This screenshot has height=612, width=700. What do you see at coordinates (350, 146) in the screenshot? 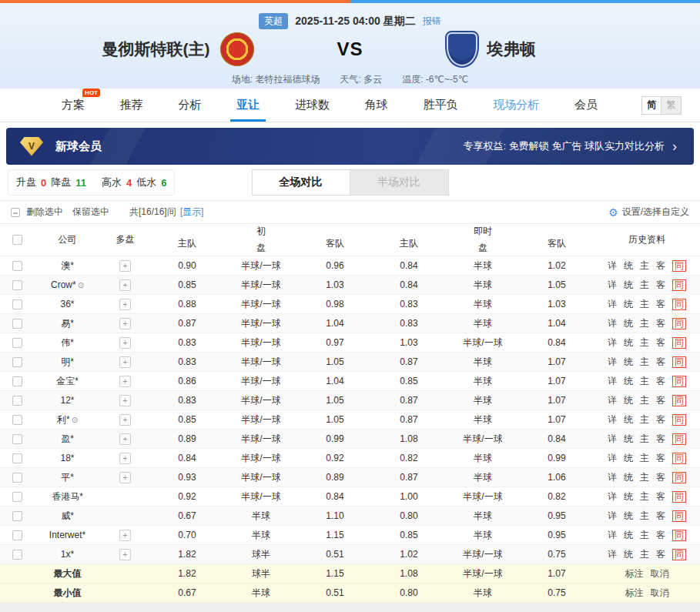
I see `vip-banner: V 新球会员 专享权益: 免费解锁 免广告 球队实力对比分析 ›` at bounding box center [350, 146].